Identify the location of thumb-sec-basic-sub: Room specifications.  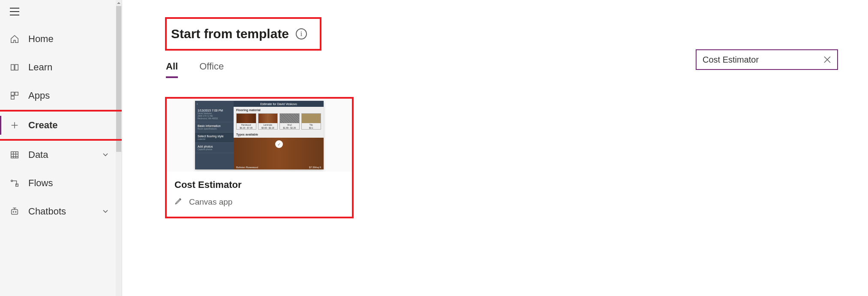
(214, 129).